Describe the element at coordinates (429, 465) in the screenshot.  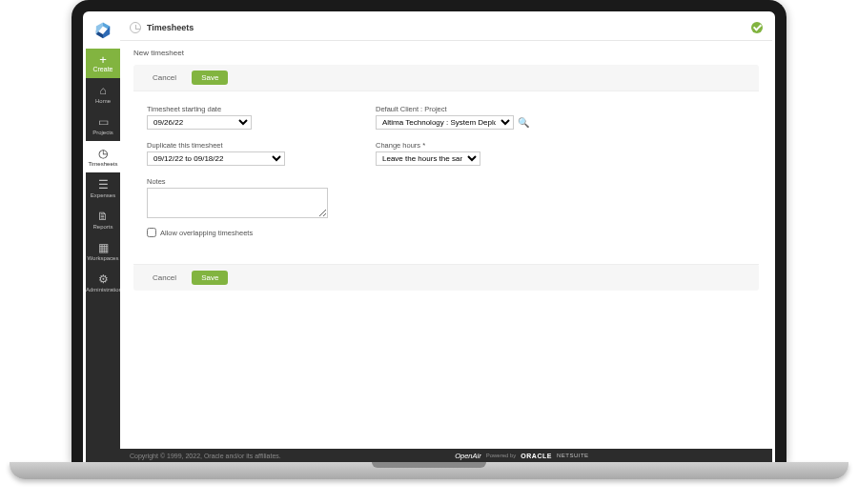
I see `laptop-notch` at that location.